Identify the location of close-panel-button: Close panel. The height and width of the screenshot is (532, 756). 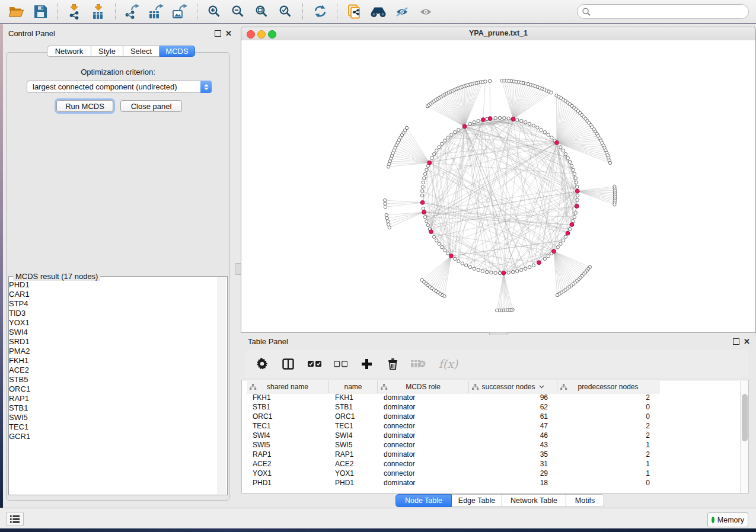
(151, 106).